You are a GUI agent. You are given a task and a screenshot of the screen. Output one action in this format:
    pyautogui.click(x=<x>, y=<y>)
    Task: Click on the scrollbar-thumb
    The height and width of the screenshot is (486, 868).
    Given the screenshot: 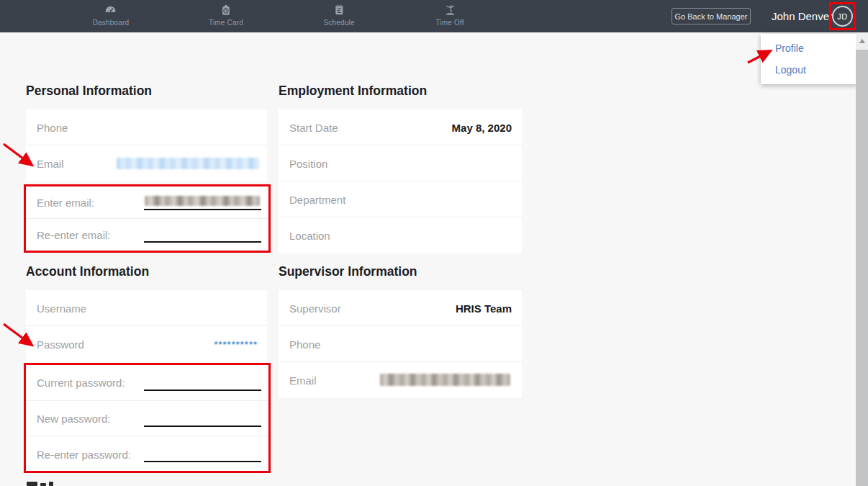 What is the action you would take?
    pyautogui.click(x=862, y=268)
    